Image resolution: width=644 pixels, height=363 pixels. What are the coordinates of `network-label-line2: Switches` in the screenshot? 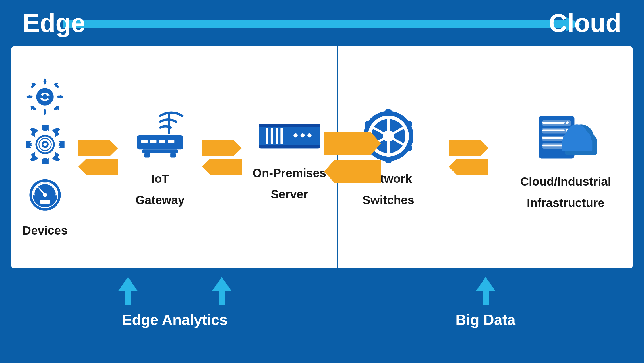 It's located at (388, 200).